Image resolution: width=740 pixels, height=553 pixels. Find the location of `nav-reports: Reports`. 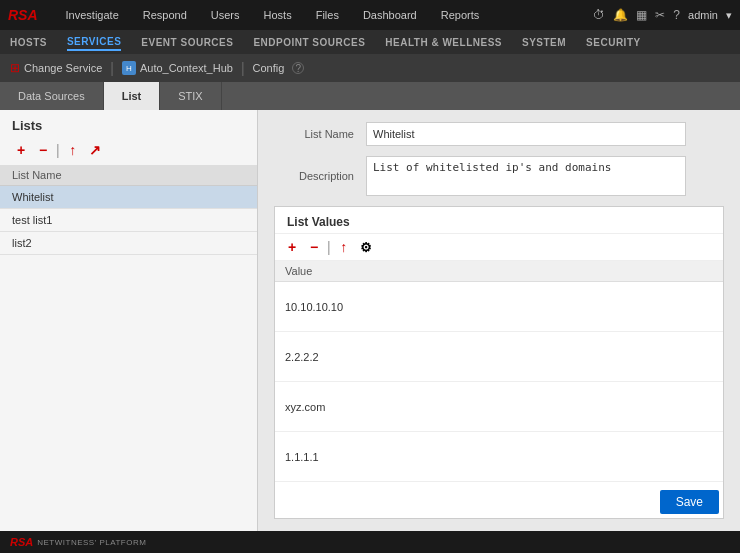

nav-reports: Reports is located at coordinates (460, 15).